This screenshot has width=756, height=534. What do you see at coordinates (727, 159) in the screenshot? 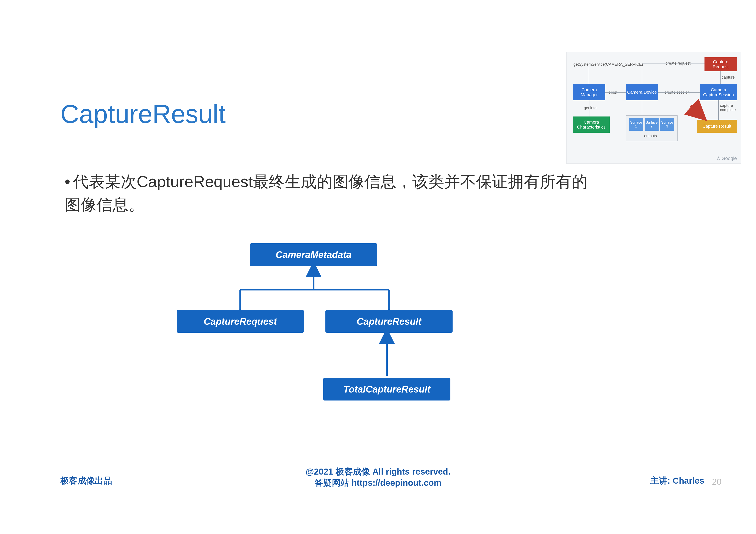
I see `thumb-copyright: © Google` at bounding box center [727, 159].